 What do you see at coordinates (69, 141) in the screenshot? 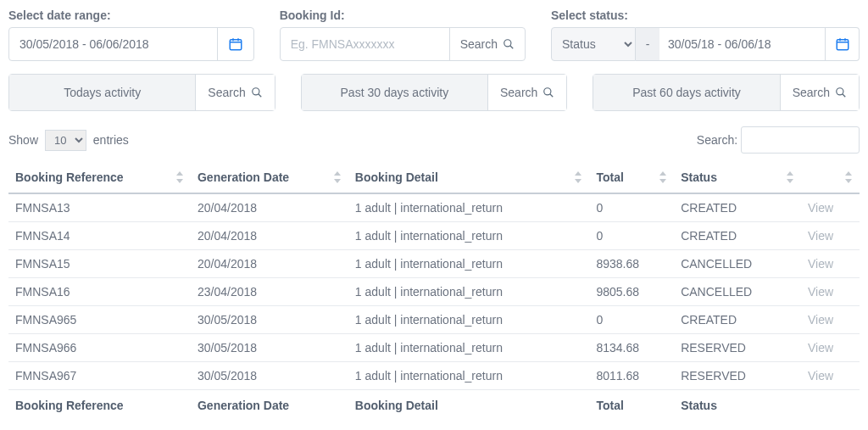
I see `entries-control: Show 10 entries` at bounding box center [69, 141].